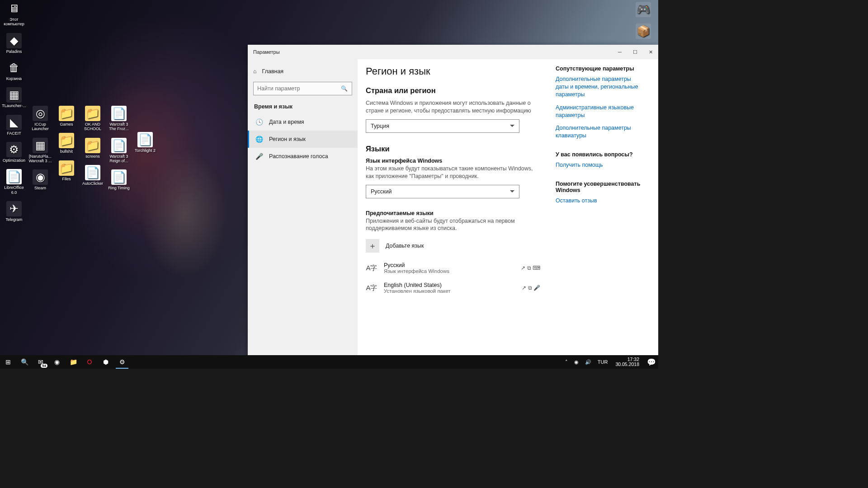  I want to click on language-name: Русский, so click(449, 265).